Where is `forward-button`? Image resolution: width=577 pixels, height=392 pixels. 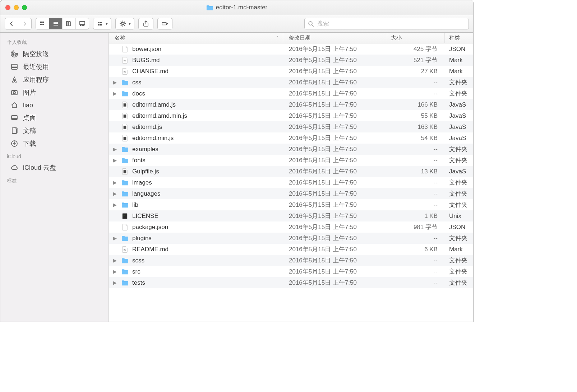 forward-button is located at coordinates (25, 24).